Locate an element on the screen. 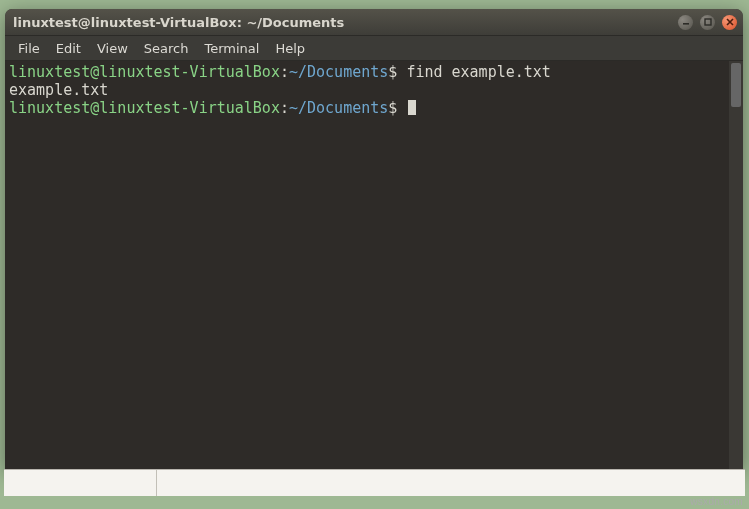 This screenshot has height=509, width=749. menu-view: View is located at coordinates (112, 48).